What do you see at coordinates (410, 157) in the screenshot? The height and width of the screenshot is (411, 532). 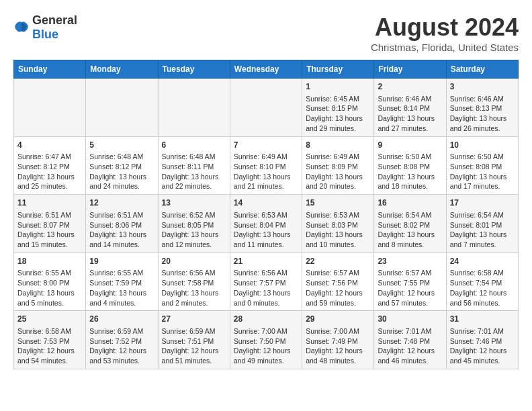 I see `day-info: Sunrise: 6:50 AM` at bounding box center [410, 157].